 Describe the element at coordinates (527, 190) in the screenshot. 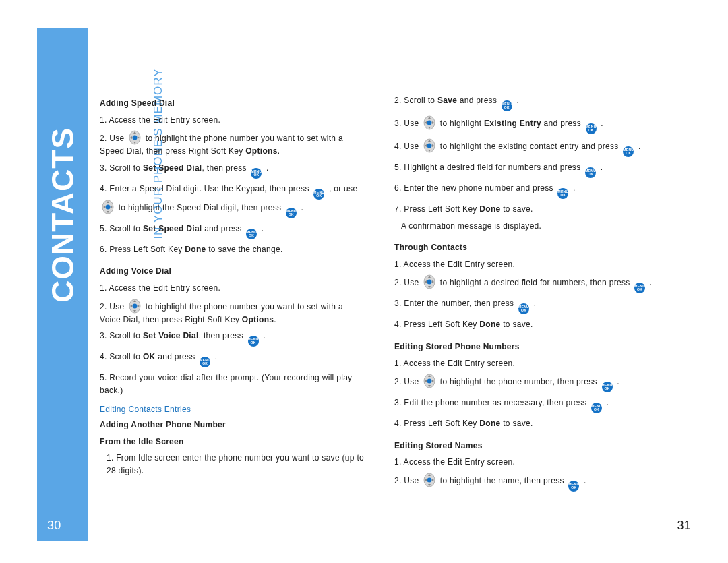

I see `step: 6. Enter the new phone number and press …` at that location.